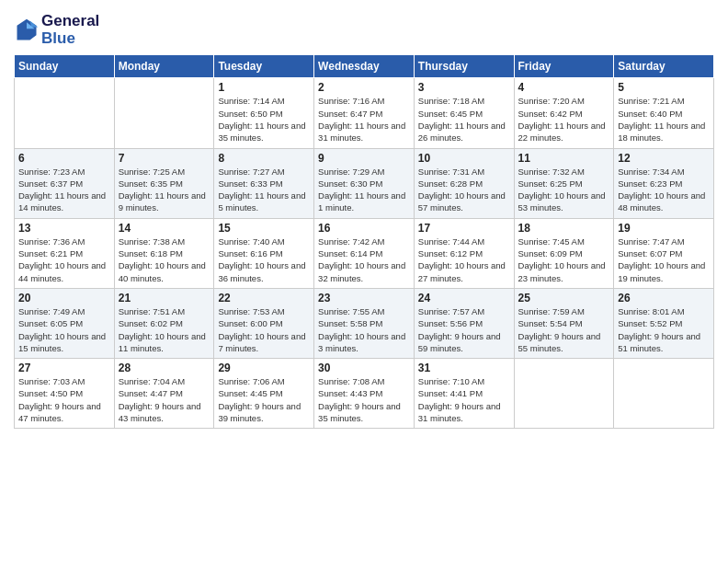  I want to click on day-cell: 3Sunrise: 7:18 AMSunset: 6:45 PMDaylight…, so click(463, 113).